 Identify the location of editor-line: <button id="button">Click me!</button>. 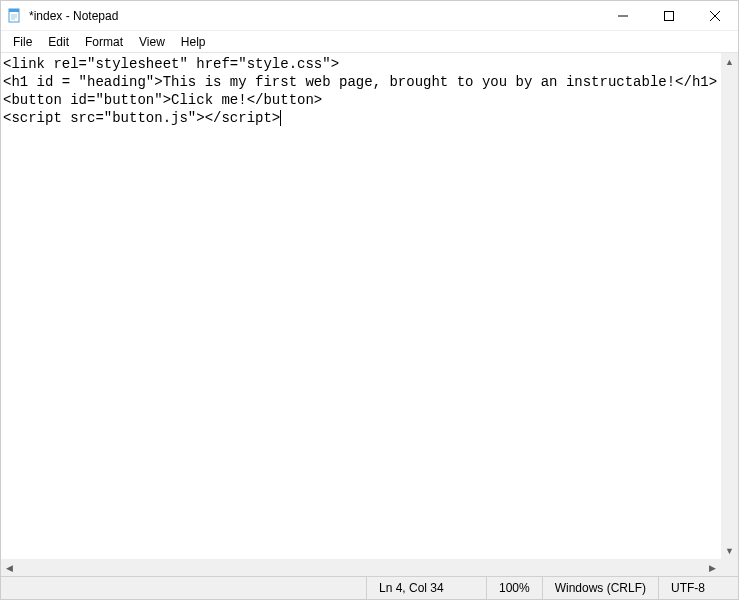
(370, 100).